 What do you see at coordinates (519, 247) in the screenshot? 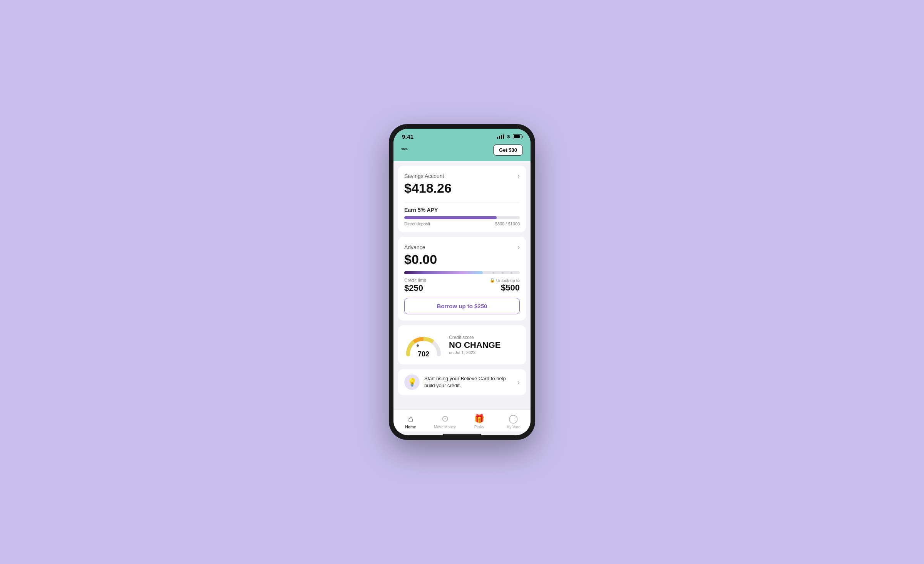
I see `advance-chevron-icon: ›` at bounding box center [519, 247].